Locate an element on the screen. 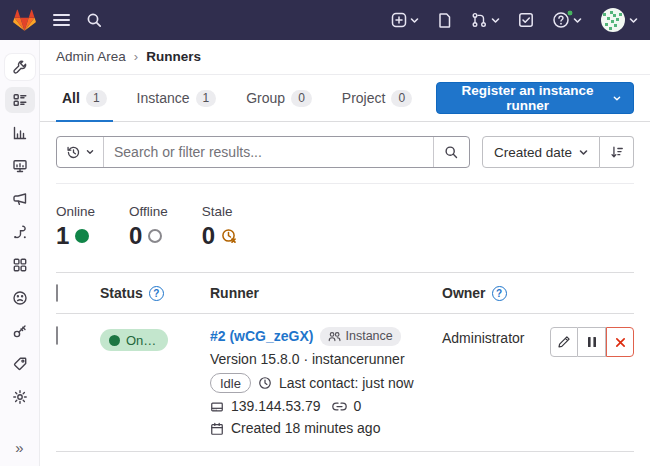  delete-runner-button is located at coordinates (620, 342).